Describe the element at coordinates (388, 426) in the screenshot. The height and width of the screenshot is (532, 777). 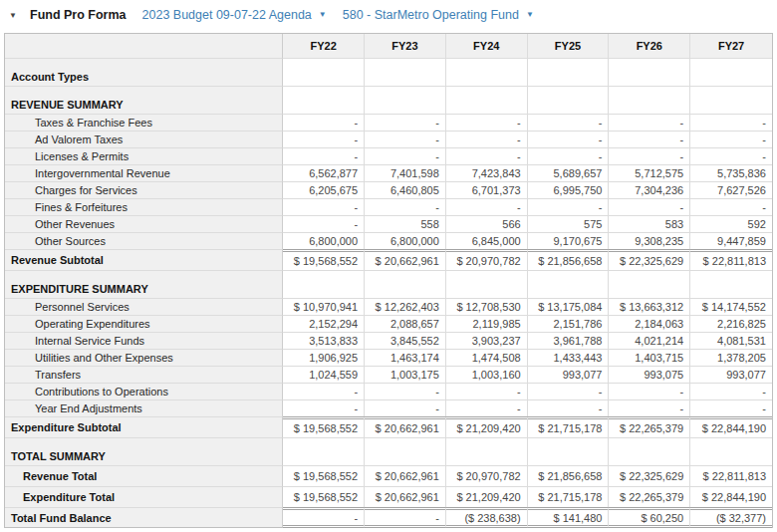
I see `row-expenditure-subtotal: Expenditure Subtotal$ 19,568,552$ 20,662…` at that location.